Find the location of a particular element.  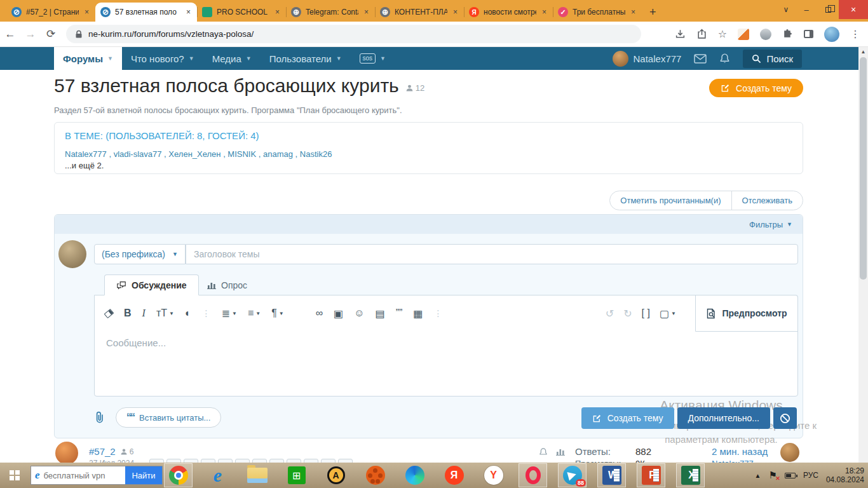

back-icon: ← is located at coordinates (10, 34).